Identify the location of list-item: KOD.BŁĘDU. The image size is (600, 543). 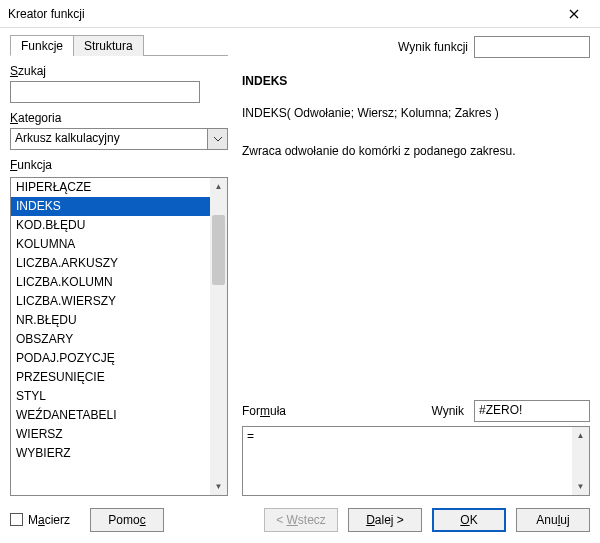
(110, 226).